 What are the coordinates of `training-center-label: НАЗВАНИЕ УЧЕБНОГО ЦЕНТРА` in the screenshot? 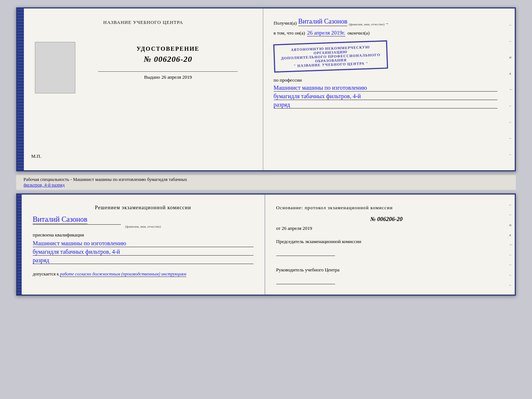 It's located at (143, 22).